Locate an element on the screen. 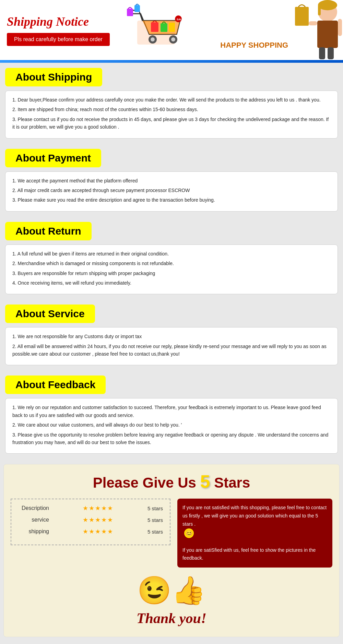 The height and width of the screenshot is (644, 343). blue-divider is located at coordinates (172, 61).